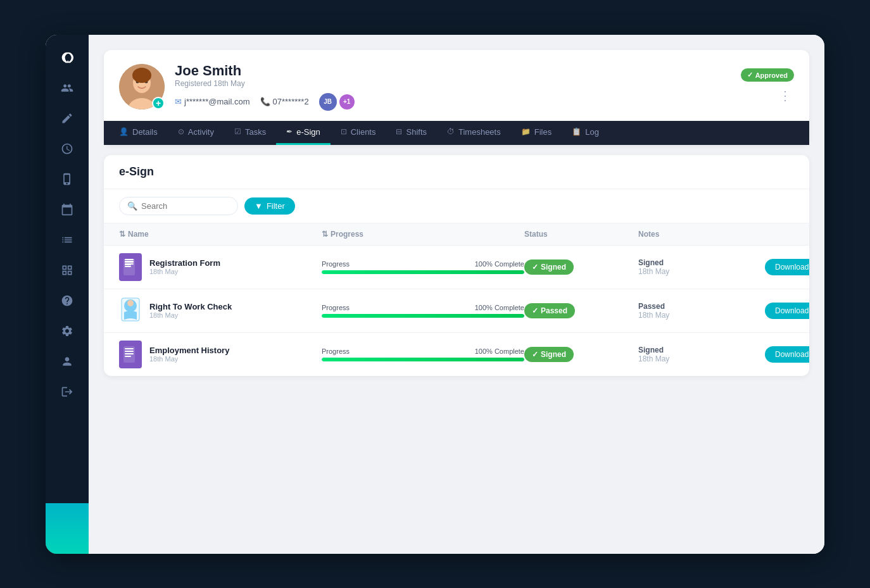 The width and height of the screenshot is (870, 588). I want to click on profile-phone: 07*******2, so click(291, 101).